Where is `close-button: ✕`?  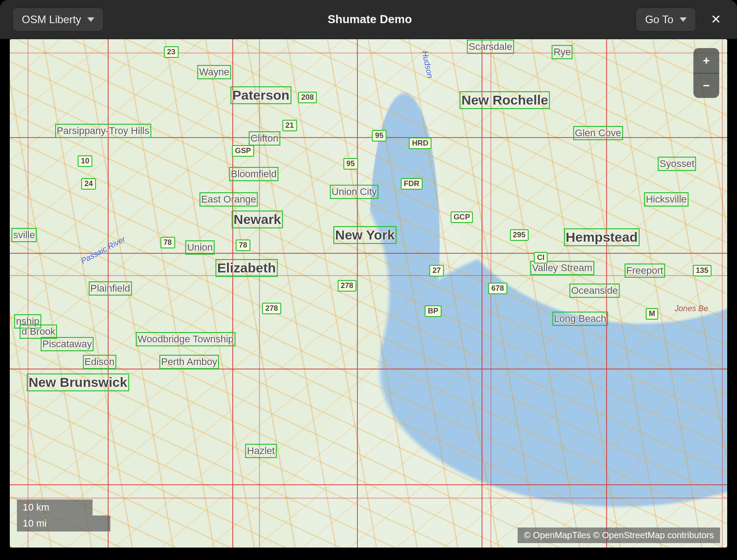 close-button: ✕ is located at coordinates (716, 20).